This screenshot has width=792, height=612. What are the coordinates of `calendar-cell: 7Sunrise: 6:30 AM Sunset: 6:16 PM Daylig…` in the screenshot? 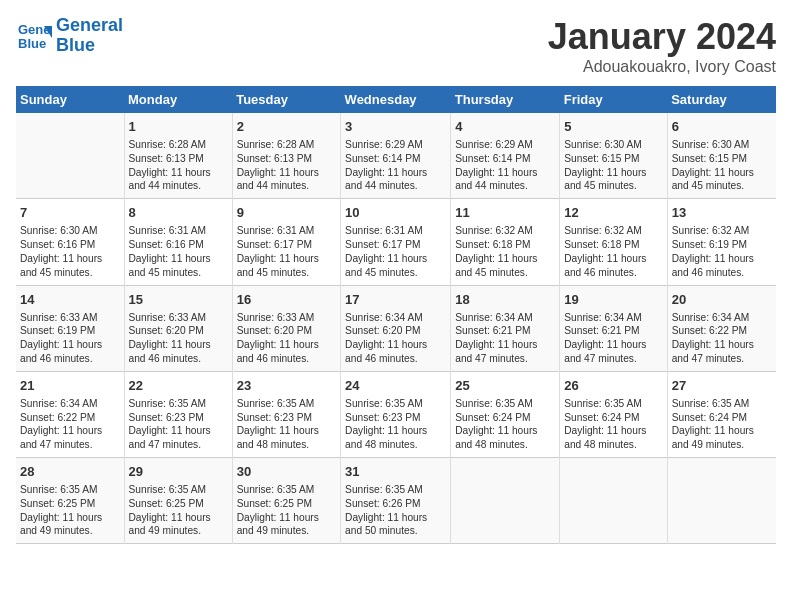 It's located at (70, 242).